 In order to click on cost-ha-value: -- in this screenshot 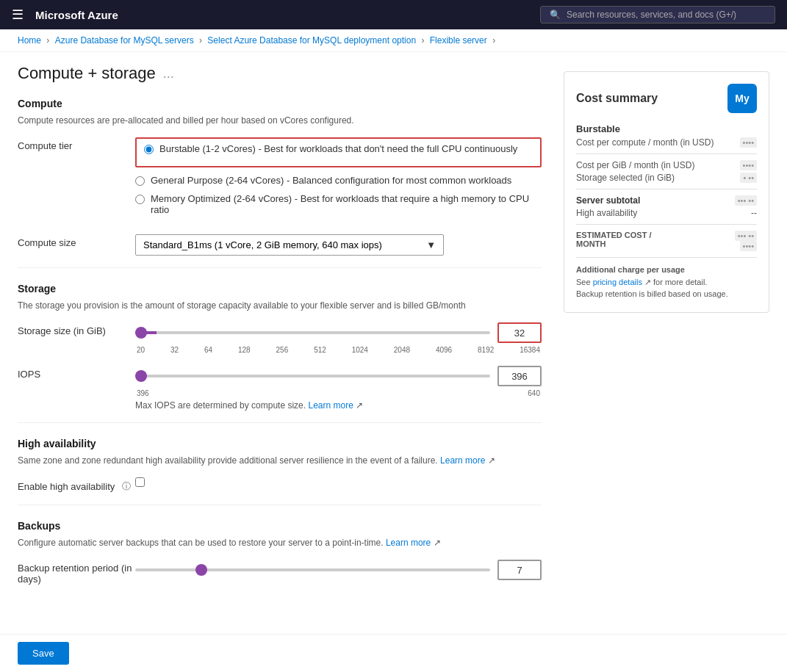, I will do `click(754, 213)`.